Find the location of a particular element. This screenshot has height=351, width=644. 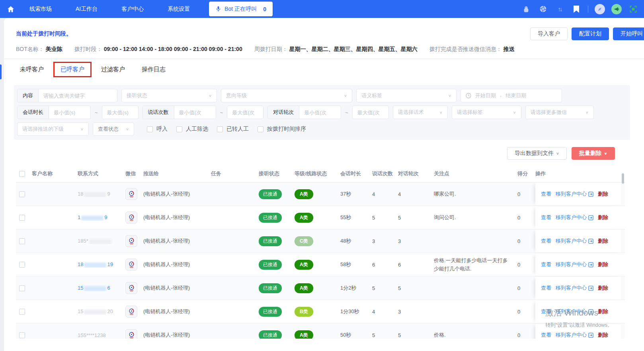

listen-status-placeholder: 接听状态 is located at coordinates (168, 96).